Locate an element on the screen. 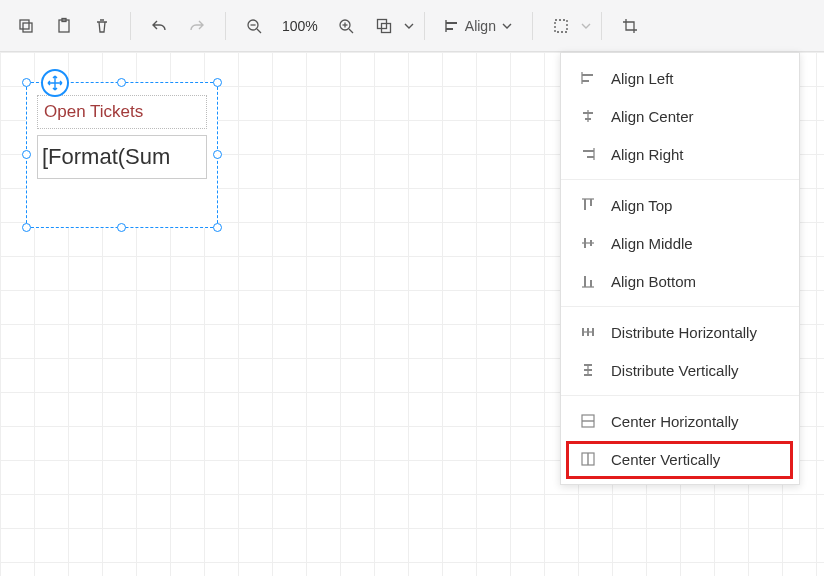  undo-button is located at coordinates (159, 26).